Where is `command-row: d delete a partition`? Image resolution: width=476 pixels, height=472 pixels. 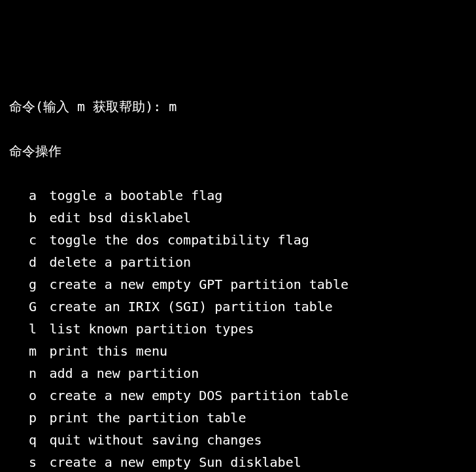
command-row: d delete a partition is located at coordinates (238, 262).